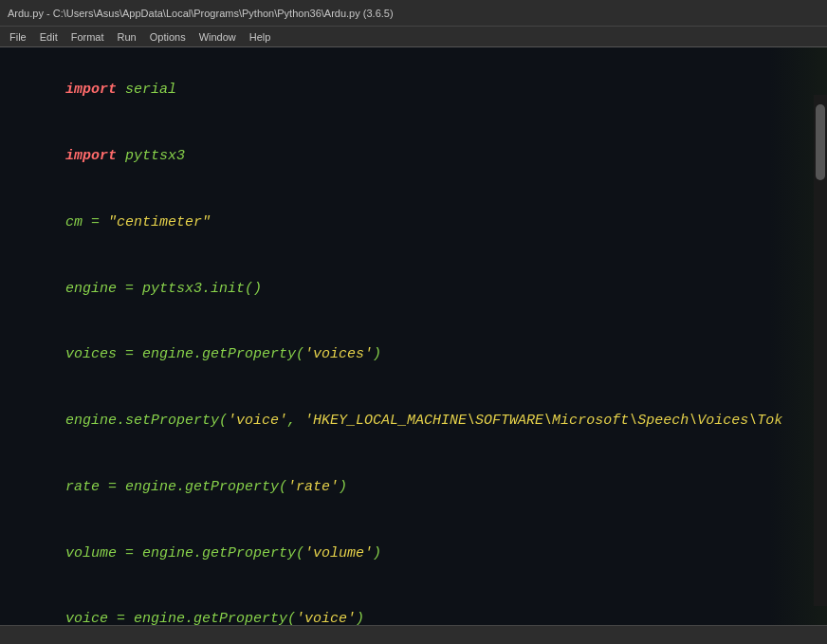  I want to click on code-line-1: import serial, so click(414, 90).